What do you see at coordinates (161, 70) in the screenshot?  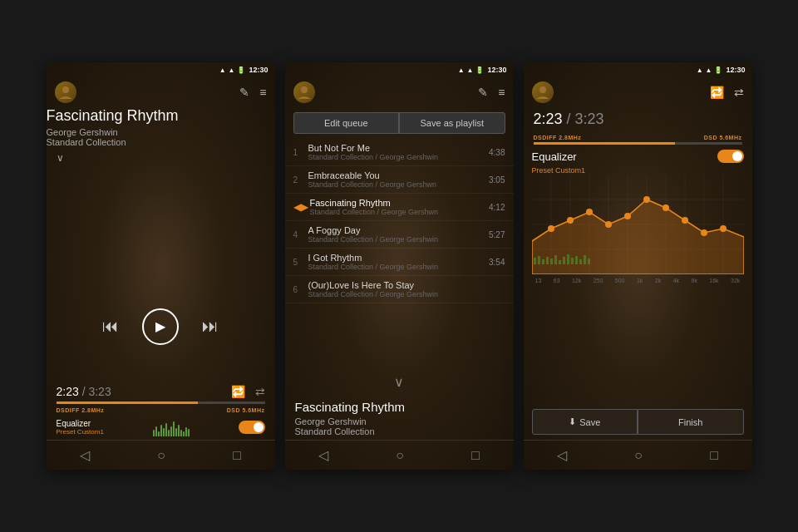 I see `status-bar-1: ▲ ▲ 🔋 12:30` at bounding box center [161, 70].